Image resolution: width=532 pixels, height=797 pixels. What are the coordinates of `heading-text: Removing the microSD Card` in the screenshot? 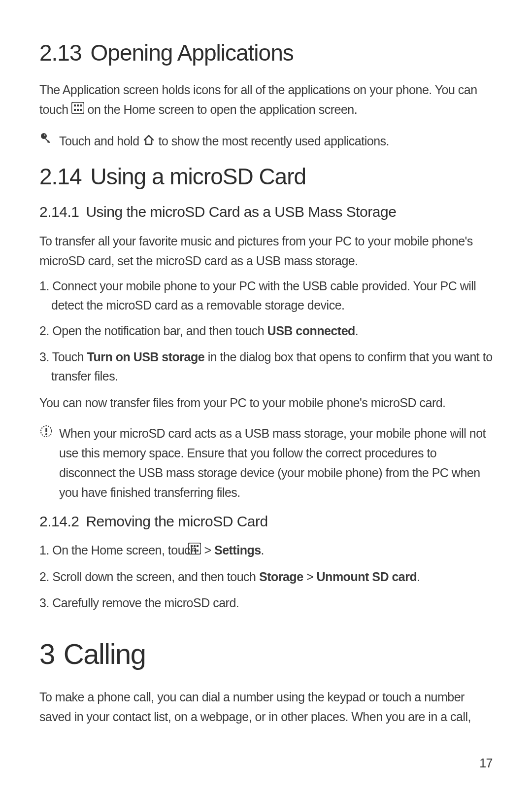 It's located at (176, 521).